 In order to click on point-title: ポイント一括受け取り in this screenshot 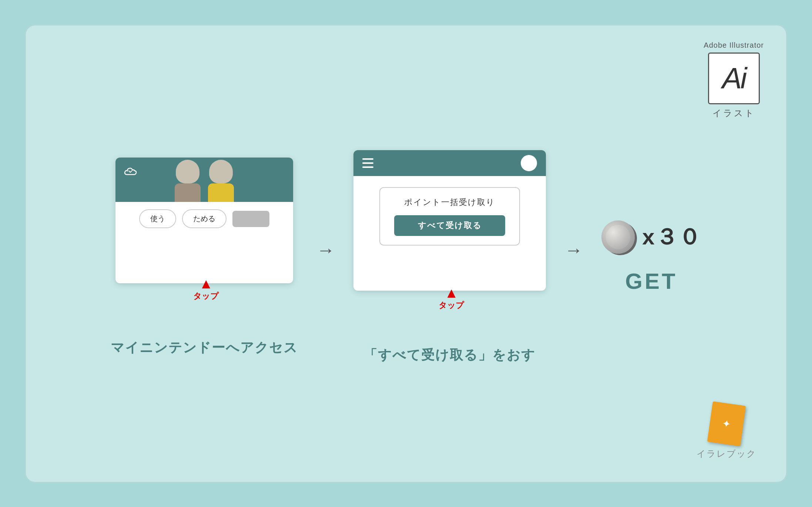, I will do `click(450, 202)`.